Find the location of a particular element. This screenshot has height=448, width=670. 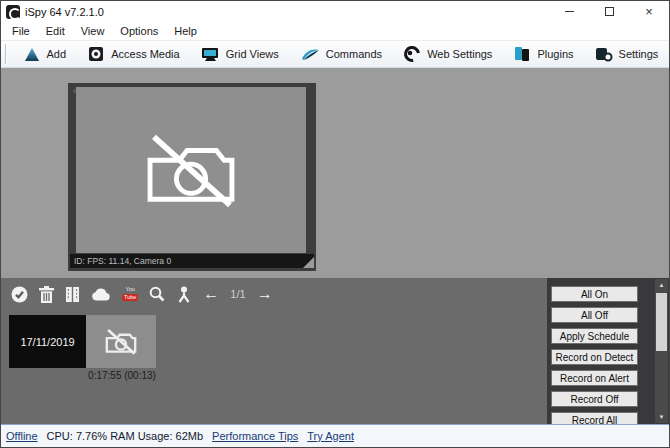

menu-file: File is located at coordinates (21, 31).